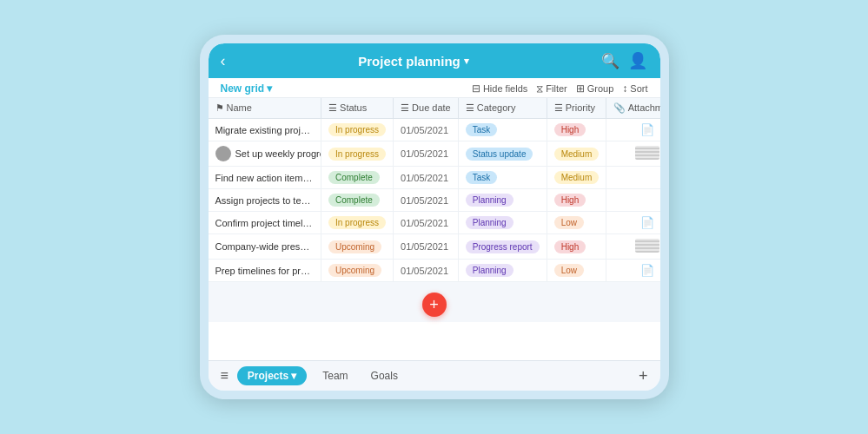 This screenshot has height=434, width=868. What do you see at coordinates (434, 108) in the screenshot?
I see `table-header-row: ⚑ Name ☰ Status ☰ Due date ☰ Category ☰ …` at bounding box center [434, 108].